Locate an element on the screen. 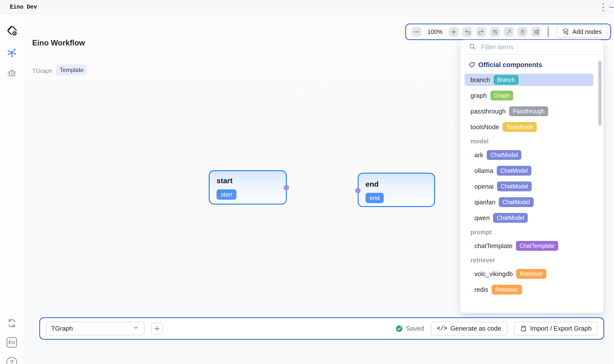  search-icon is located at coordinates (472, 47).